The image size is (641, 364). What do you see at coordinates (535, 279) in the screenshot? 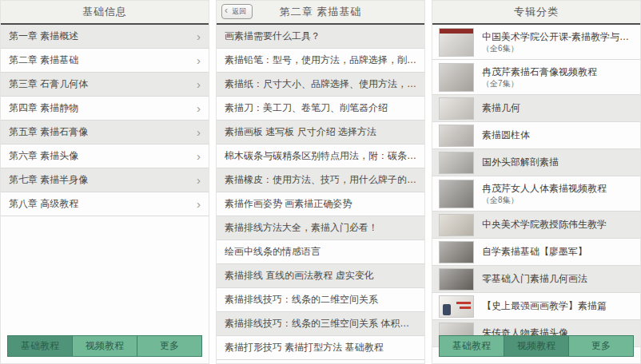
I see `album-title: 零基础入门素描几何画法` at bounding box center [535, 279].